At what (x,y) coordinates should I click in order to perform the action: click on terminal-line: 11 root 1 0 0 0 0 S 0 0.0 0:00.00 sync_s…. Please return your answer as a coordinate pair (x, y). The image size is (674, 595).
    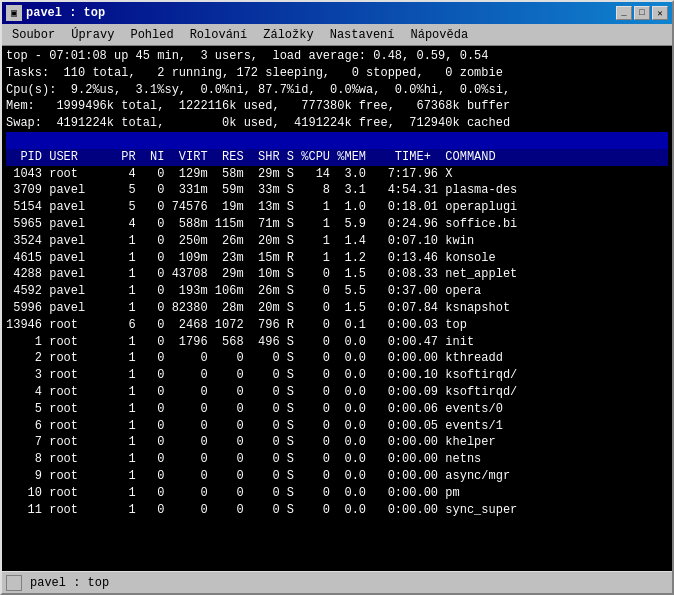
    Looking at the image, I should click on (337, 510).